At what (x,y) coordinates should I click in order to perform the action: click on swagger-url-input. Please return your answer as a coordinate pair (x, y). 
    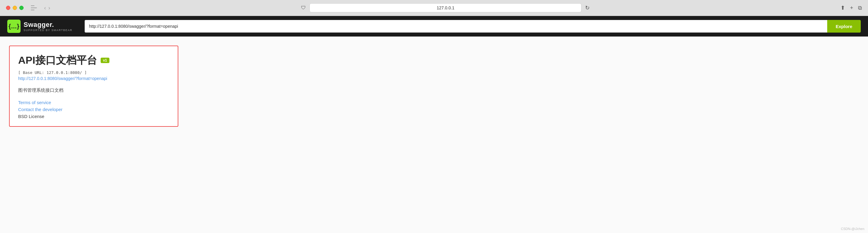
    Looking at the image, I should click on (456, 26).